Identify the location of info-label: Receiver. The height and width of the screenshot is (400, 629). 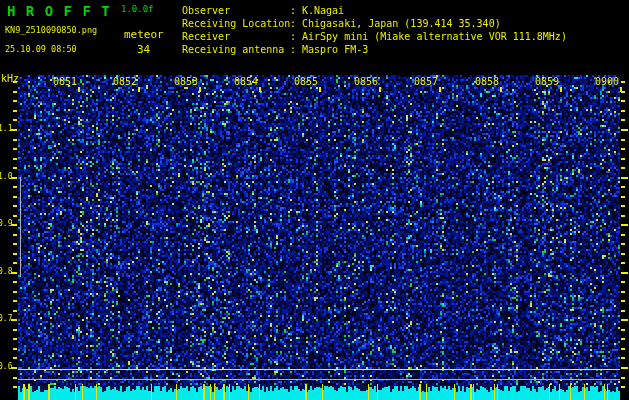
(236, 36).